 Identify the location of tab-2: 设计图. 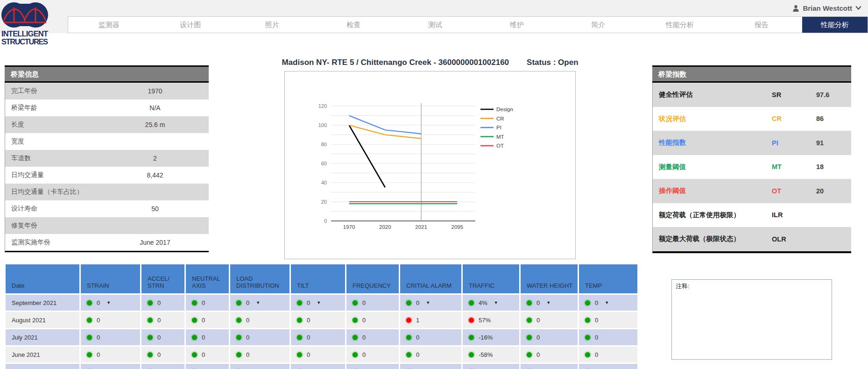
(191, 25).